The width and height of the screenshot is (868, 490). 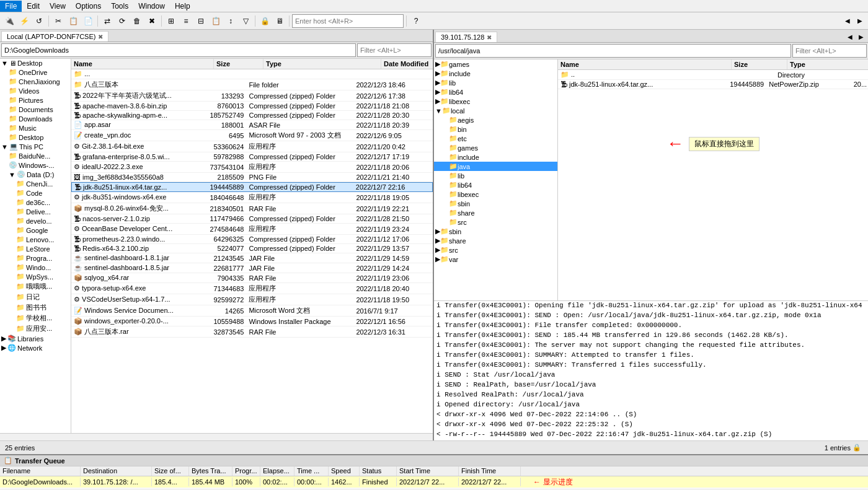 What do you see at coordinates (252, 107) in the screenshot?
I see `file-row: 🗜 apache-maven-3.8.6-bin.zip8760013Compr…` at bounding box center [252, 107].